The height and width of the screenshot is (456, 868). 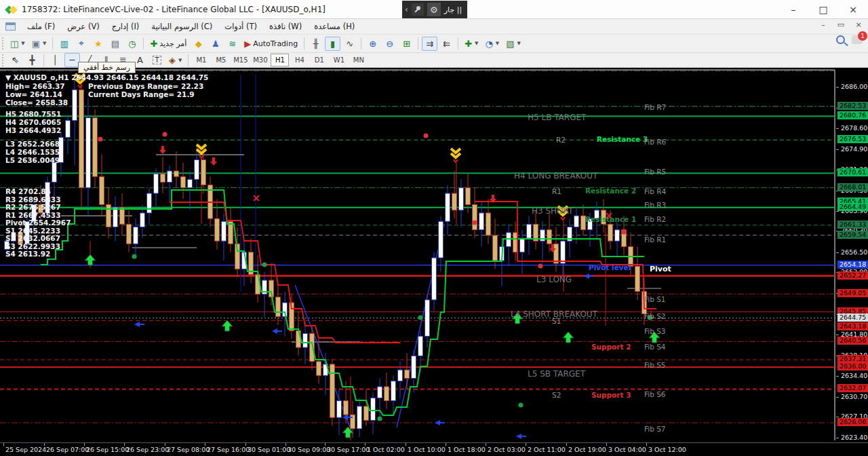 I want to click on terminal-icon: ▤, so click(x=115, y=43).